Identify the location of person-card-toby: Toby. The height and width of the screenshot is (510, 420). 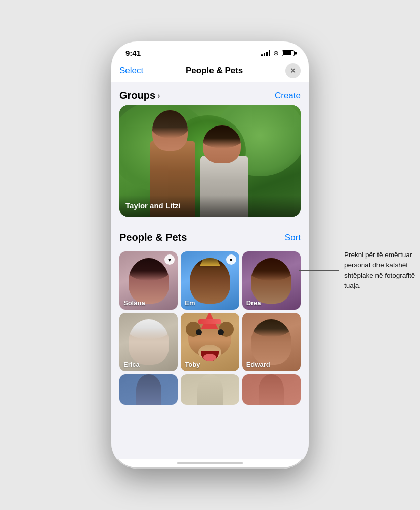
(209, 342).